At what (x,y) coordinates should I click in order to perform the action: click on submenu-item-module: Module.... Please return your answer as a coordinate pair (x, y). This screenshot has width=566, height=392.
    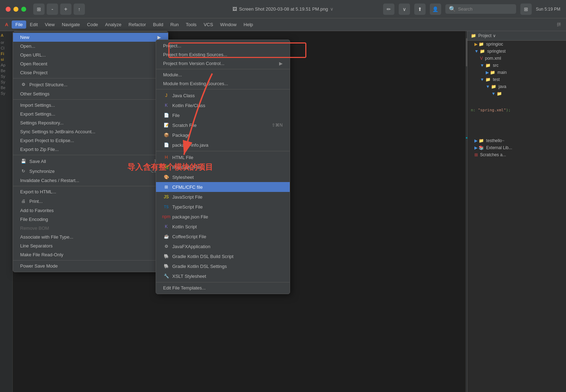
    Looking at the image, I should click on (223, 75).